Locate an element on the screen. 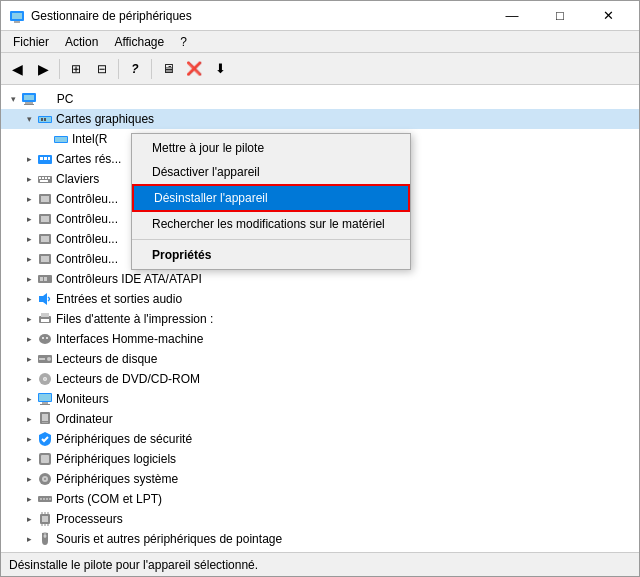 The height and width of the screenshot is (577, 640). ide-icon is located at coordinates (45, 279).